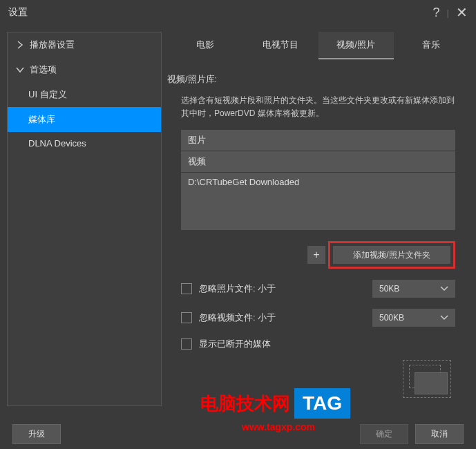  What do you see at coordinates (318, 46) in the screenshot?
I see `tab-bar: 电影 电视节目 视频/照片 音乐` at bounding box center [318, 46].